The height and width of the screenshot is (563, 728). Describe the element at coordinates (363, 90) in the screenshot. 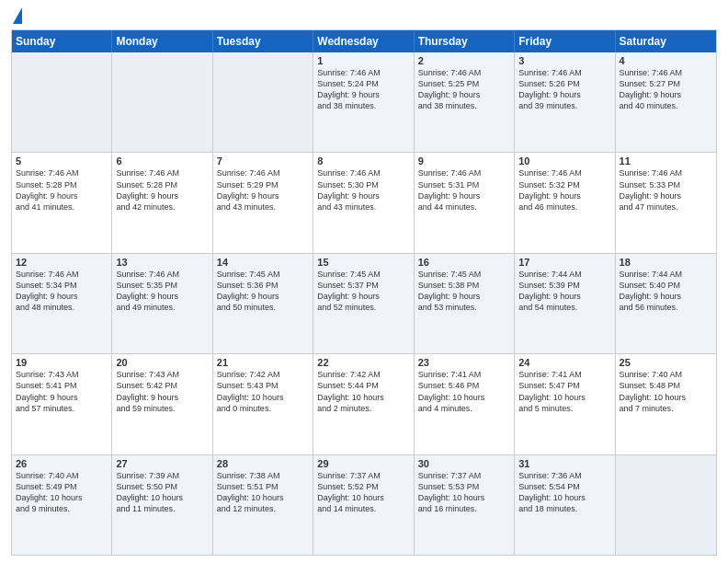

I see `day-info: Sunrise: 7:46 AM Sunset: 5:24 PM Dayligh…` at that location.